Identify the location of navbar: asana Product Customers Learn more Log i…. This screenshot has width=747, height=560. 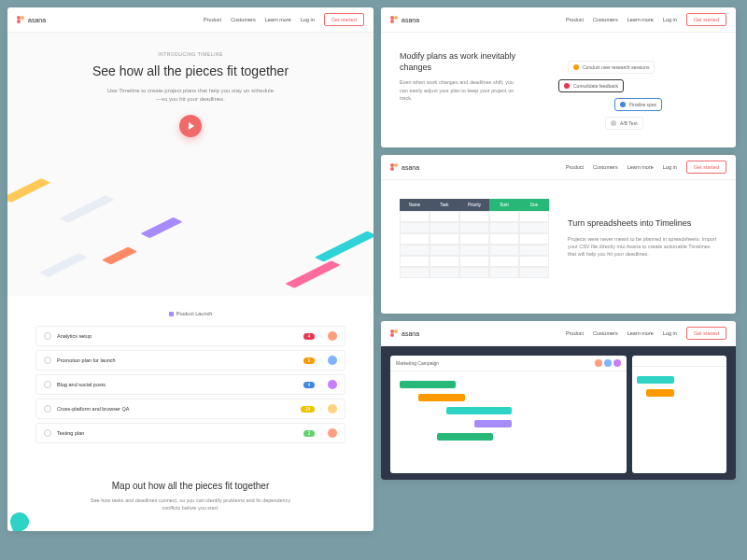
(190, 21).